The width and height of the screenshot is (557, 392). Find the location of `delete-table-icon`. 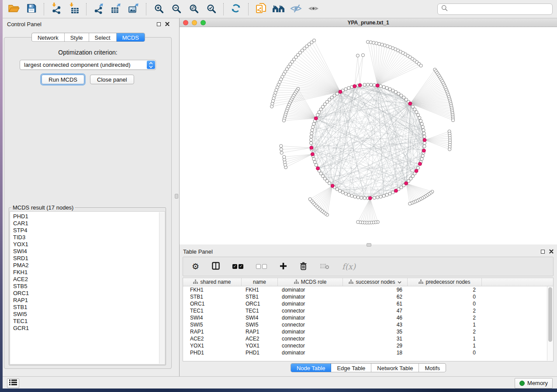

delete-table-icon is located at coordinates (325, 267).